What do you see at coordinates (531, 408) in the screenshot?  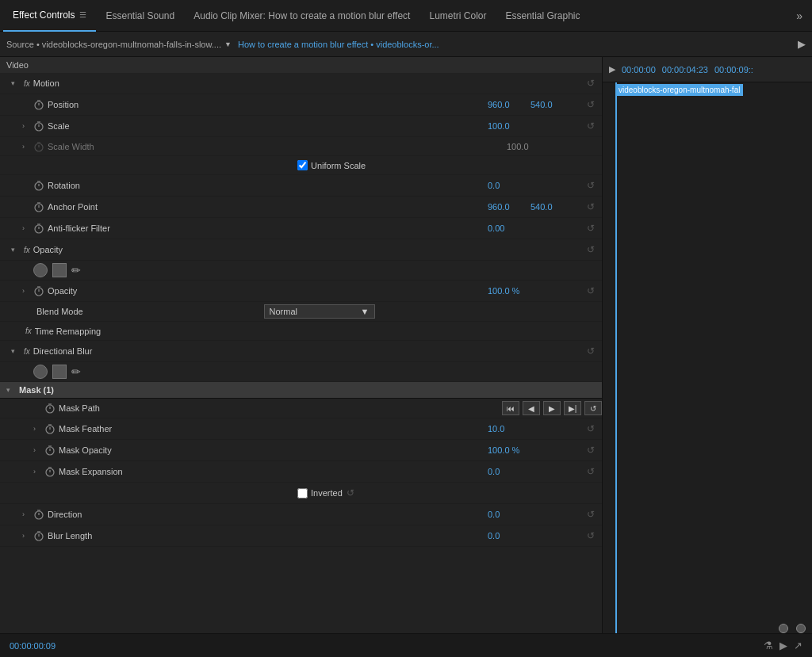 I see `mask-prev-frame-btn: ◀` at bounding box center [531, 408].